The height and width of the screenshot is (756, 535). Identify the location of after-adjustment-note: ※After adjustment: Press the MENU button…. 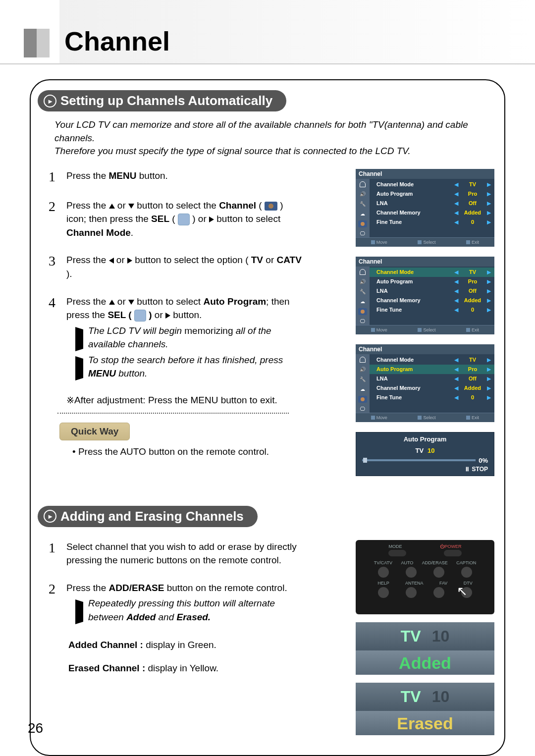
(185, 400).